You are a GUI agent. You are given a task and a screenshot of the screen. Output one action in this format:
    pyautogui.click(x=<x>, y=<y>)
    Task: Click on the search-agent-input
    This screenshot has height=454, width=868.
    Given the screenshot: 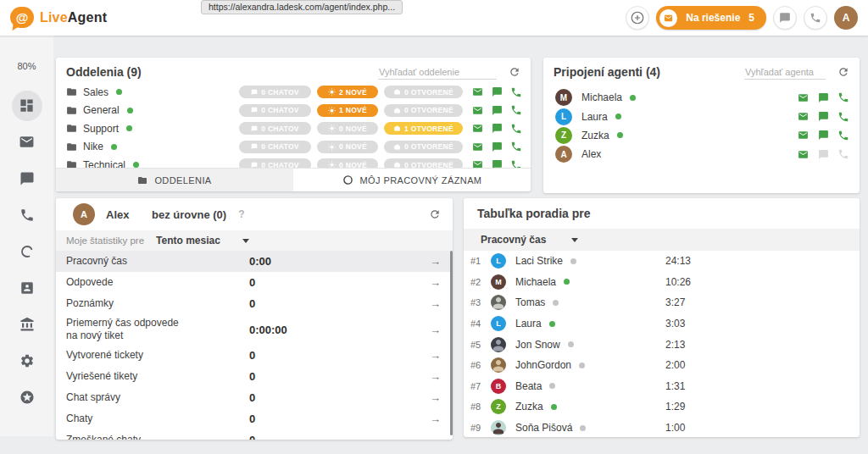 What is the action you would take?
    pyautogui.click(x=785, y=73)
    